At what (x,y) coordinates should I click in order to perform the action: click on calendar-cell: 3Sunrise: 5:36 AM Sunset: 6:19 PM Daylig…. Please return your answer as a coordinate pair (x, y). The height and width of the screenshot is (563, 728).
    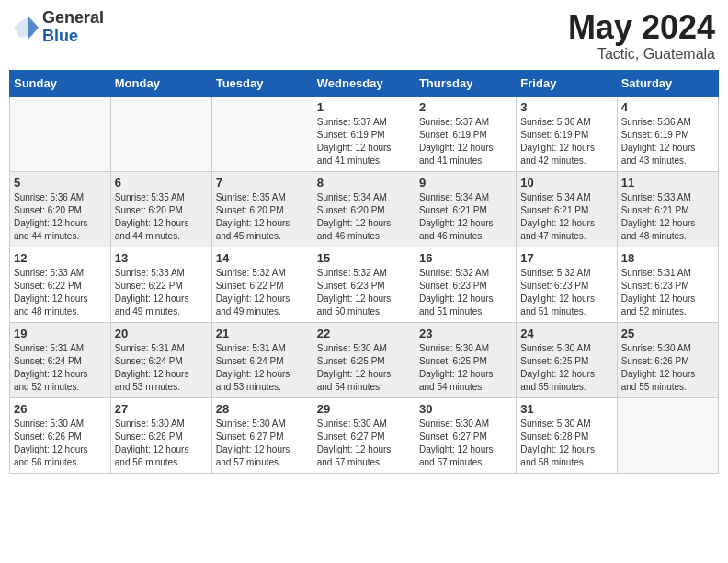
    Looking at the image, I should click on (566, 133).